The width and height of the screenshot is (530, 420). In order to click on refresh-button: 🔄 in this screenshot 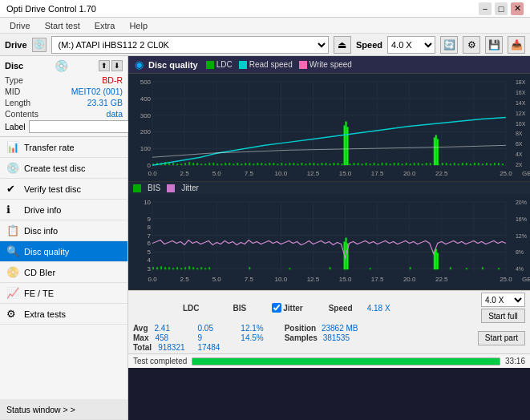, I will do `click(449, 45)`.